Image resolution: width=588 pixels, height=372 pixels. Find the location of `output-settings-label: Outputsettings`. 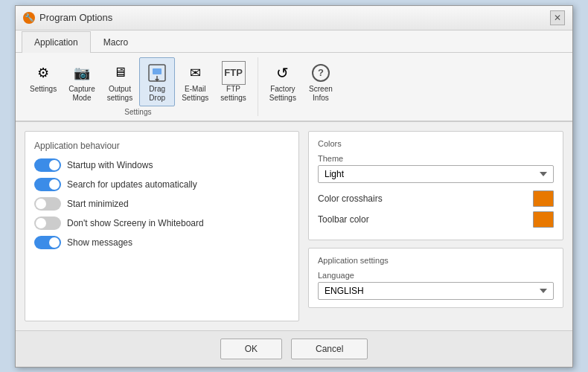

output-settings-label: Outputsettings is located at coordinates (120, 94).